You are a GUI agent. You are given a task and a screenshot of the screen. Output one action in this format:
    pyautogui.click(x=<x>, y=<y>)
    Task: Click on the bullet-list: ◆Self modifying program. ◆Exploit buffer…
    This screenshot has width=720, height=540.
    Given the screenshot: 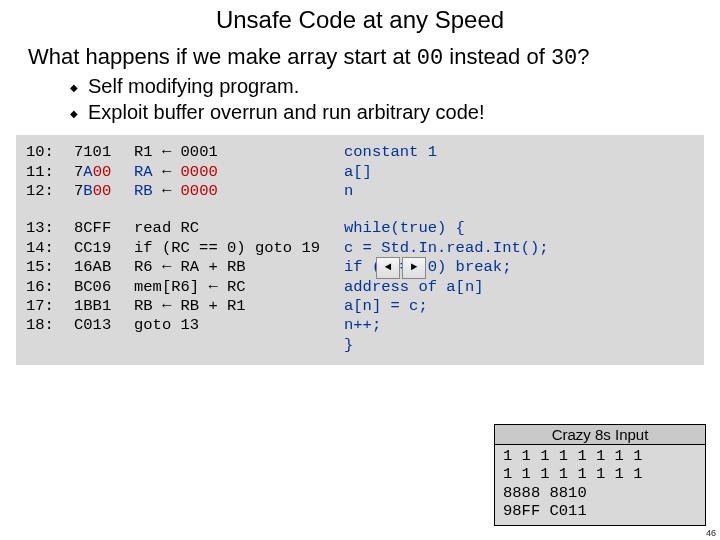 What is the action you would take?
    pyautogui.click(x=395, y=101)
    